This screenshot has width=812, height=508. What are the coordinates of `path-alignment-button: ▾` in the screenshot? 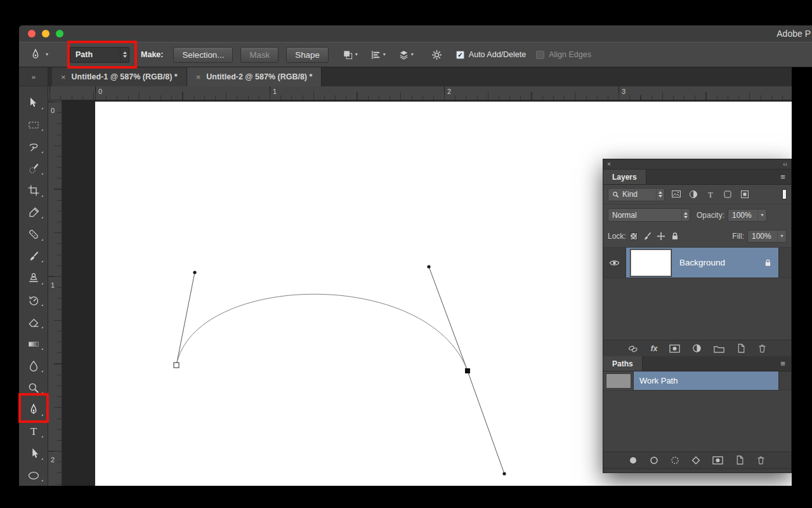 It's located at (378, 55).